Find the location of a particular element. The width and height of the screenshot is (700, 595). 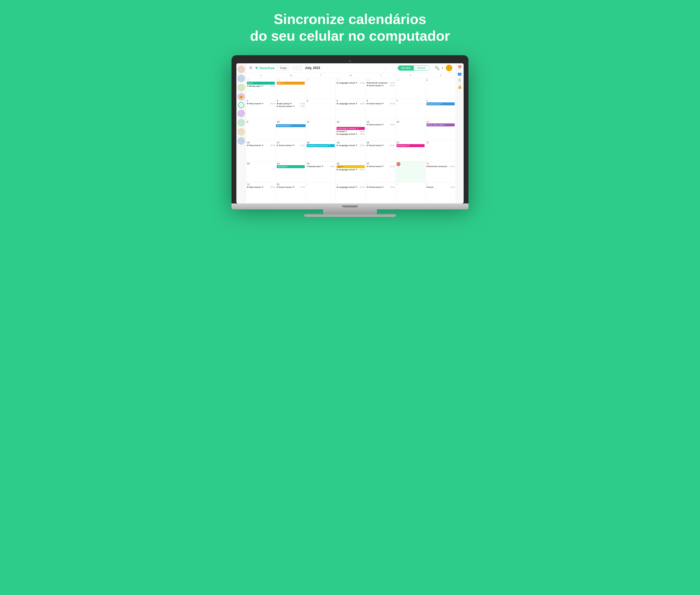

cal-cell-jul22: 22 is located at coordinates (441, 151).